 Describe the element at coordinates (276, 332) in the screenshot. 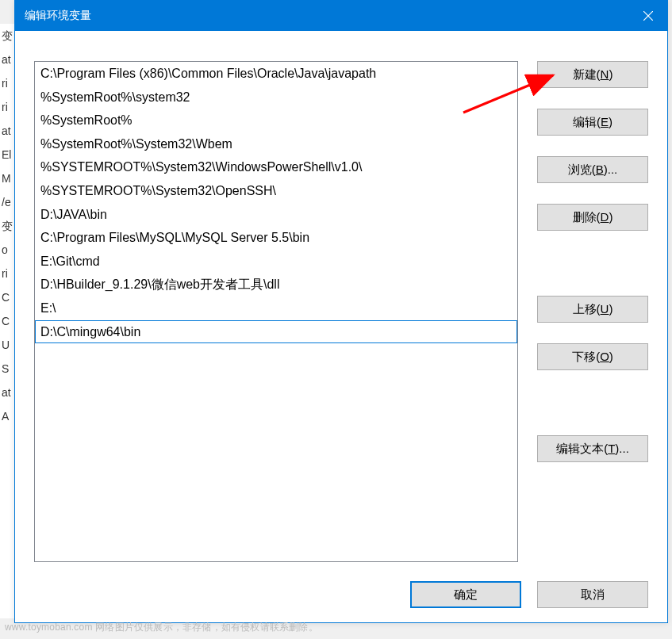

I see `list-item: D:\C\mingw64\bin` at that location.